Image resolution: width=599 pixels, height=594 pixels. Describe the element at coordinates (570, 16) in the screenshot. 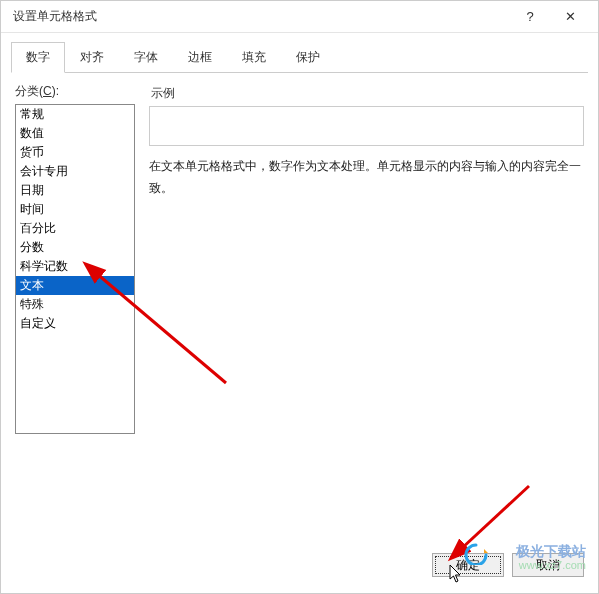

I see `close-icon: ✕` at that location.